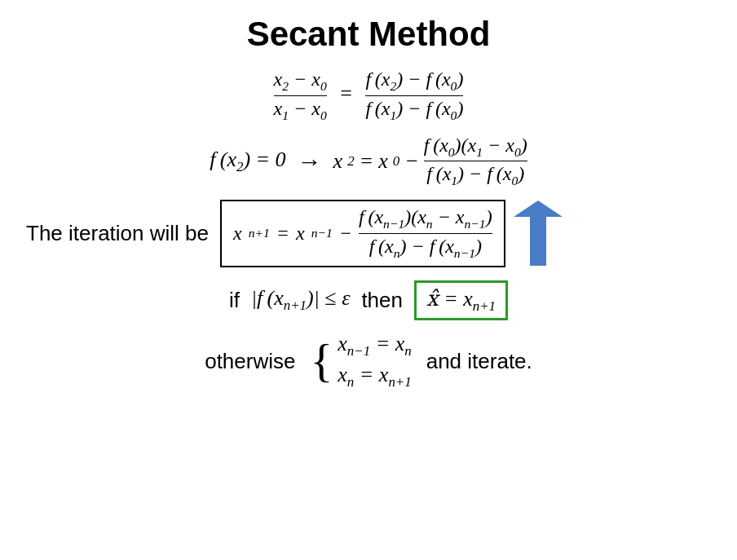 Image resolution: width=737 pixels, height=560 pixels. Describe the element at coordinates (368, 96) in the screenshot. I see `formula1-row: x2 − x0 x1 − x0 = f (x2) − f (x0) f (x1)…` at that location.